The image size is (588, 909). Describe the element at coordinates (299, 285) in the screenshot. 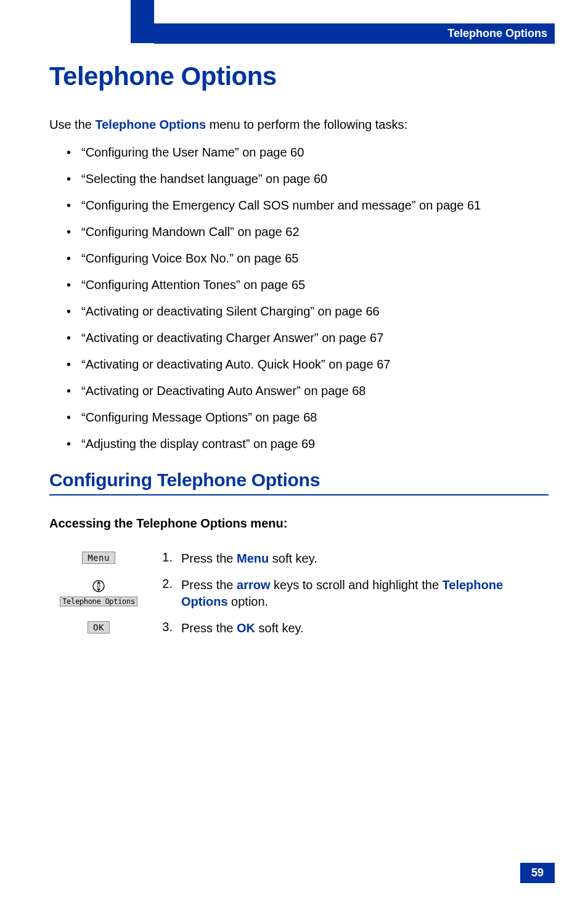

I see `list-item: “Configuring Attention Tones” on page 65` at that location.